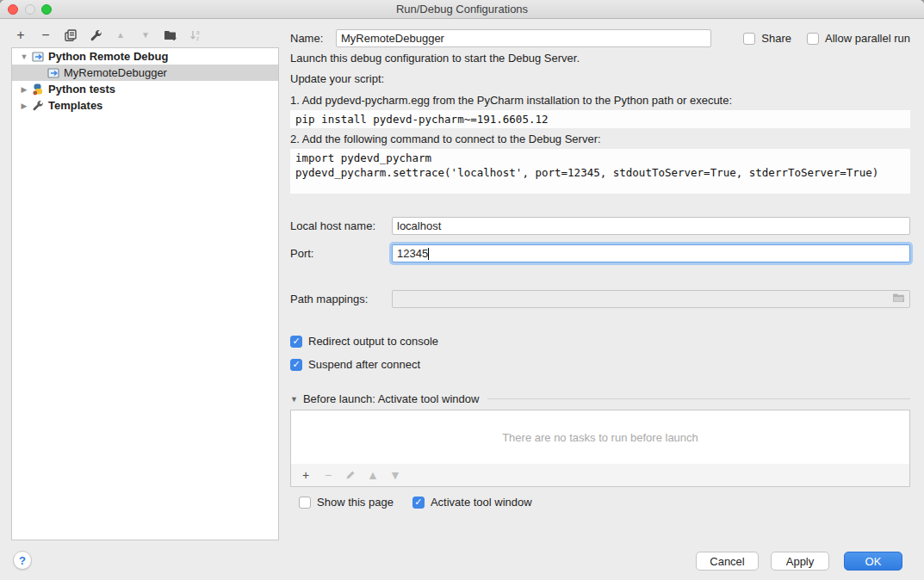 This screenshot has width=924, height=580. I want to click on page-options-row: Show this page ✓ Activate tool window, so click(600, 503).